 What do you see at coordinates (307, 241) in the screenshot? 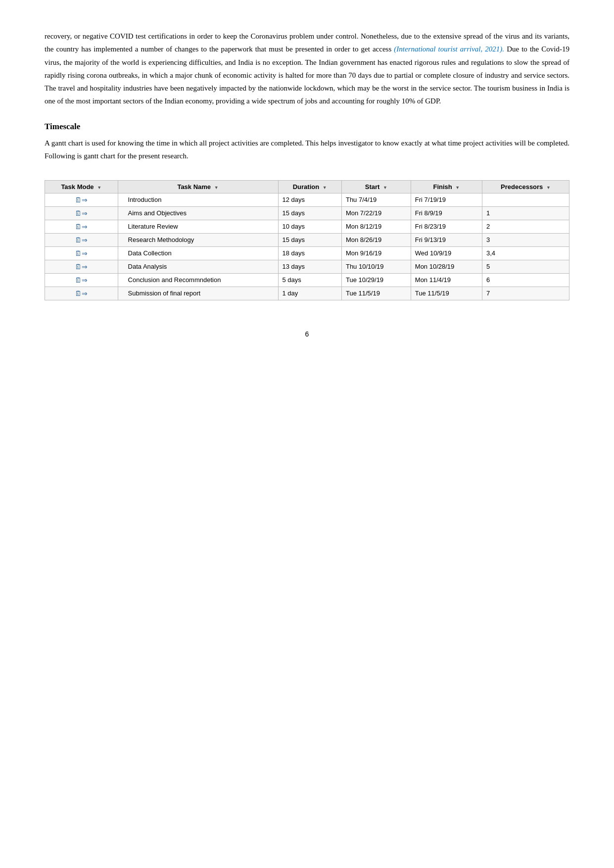
I see `gantt-chart-wrapper: Task Mode ▼ Task Name ▼ Duration ▼ Start…` at bounding box center [307, 241].